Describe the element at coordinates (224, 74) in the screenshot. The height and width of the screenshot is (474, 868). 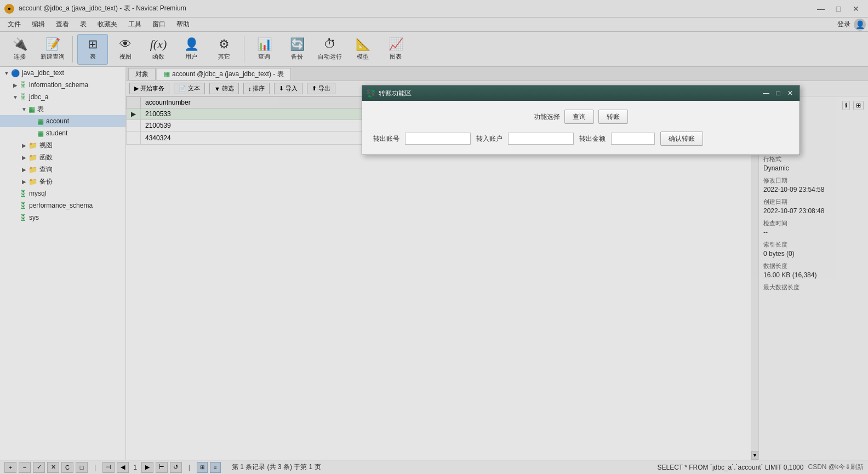
I see `tab-account: ▦ account @jdbc_a (java_jdbc_text) - 表` at that location.